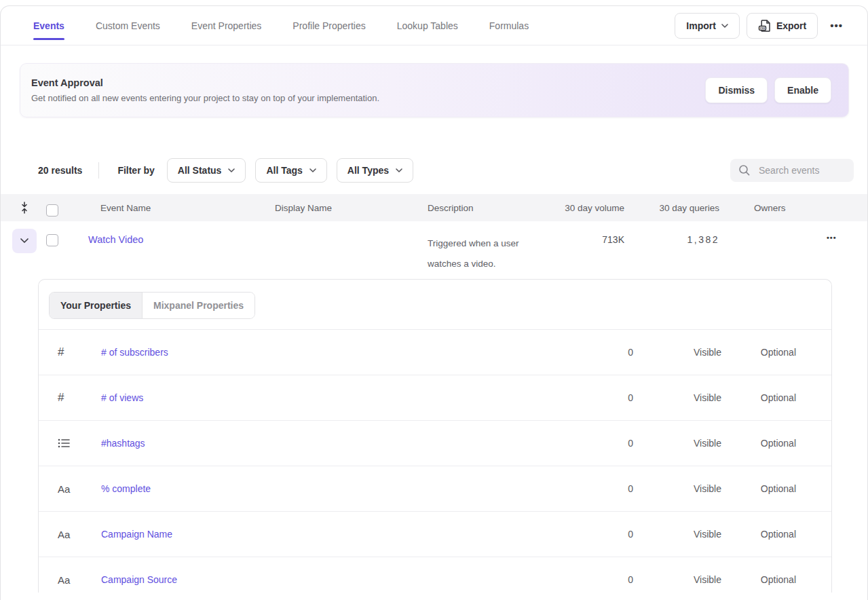  What do you see at coordinates (836, 26) in the screenshot?
I see `more-options-icon: •••` at bounding box center [836, 26].